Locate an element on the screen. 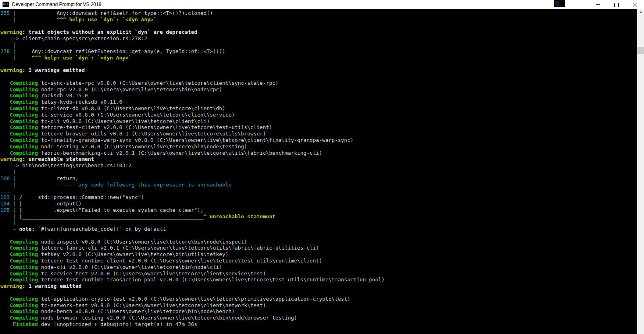 The height and width of the screenshot is (334, 644). terminal-line: --> bin\node\testing\src\bench.rs:103:2 is located at coordinates (319, 166).